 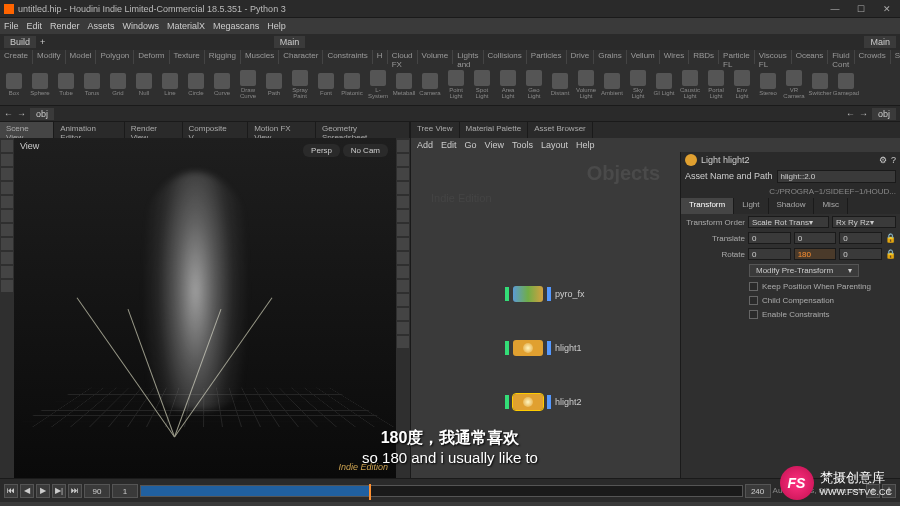 What do you see at coordinates (810, 57) in the screenshot?
I see `shelf-tab: Oceans` at bounding box center [810, 57].